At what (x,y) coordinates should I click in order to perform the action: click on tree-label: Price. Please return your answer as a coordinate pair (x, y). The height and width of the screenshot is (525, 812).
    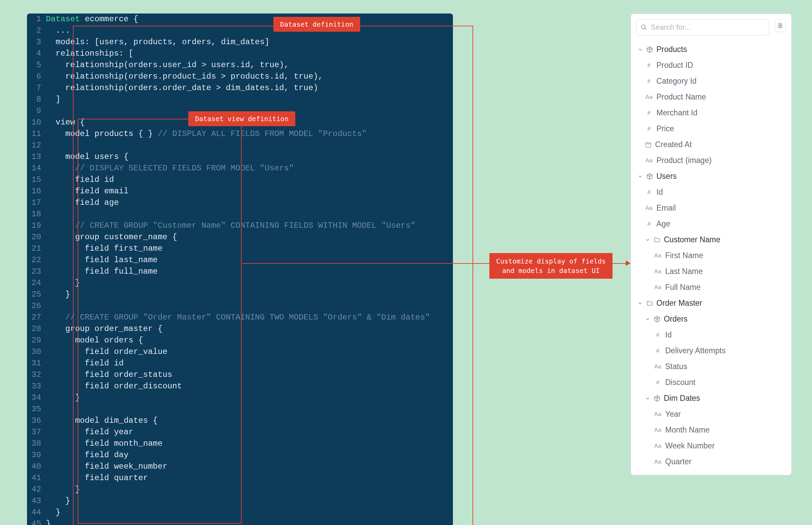
    Looking at the image, I should click on (665, 129).